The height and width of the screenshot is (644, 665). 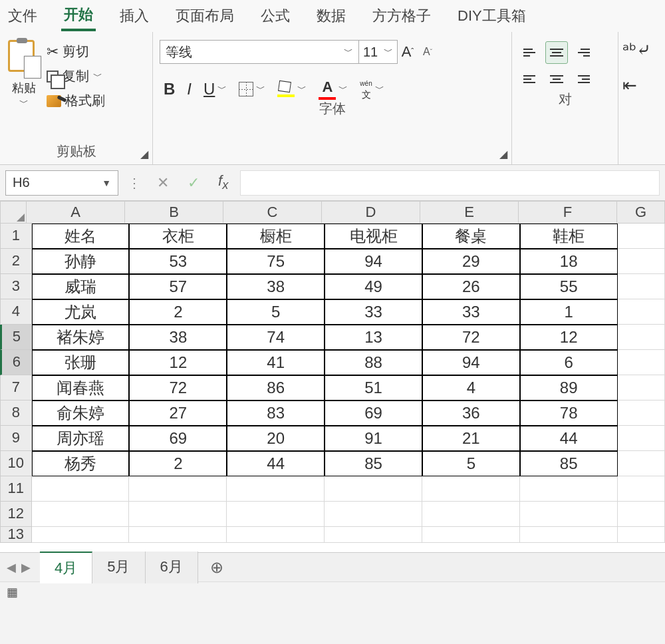 I want to click on cell-F9: 44, so click(x=569, y=438).